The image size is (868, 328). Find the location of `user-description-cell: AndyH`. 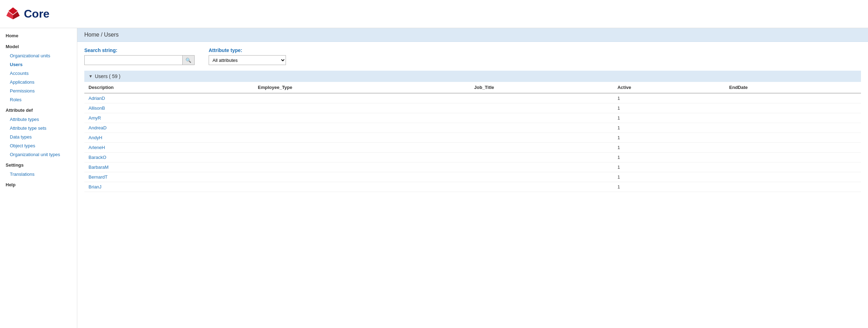

user-description-cell: AndyH is located at coordinates (169, 138).